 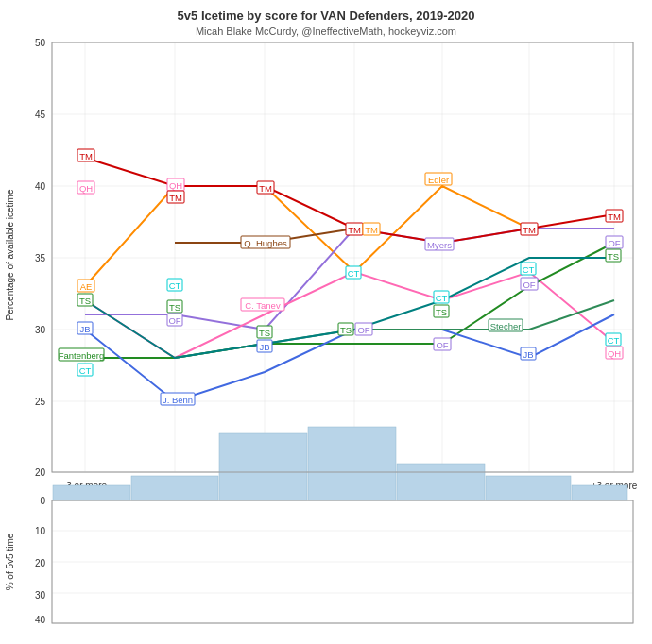 What do you see at coordinates (41, 531) in the screenshot?
I see `bottom-y-tick-10: 10` at bounding box center [41, 531].